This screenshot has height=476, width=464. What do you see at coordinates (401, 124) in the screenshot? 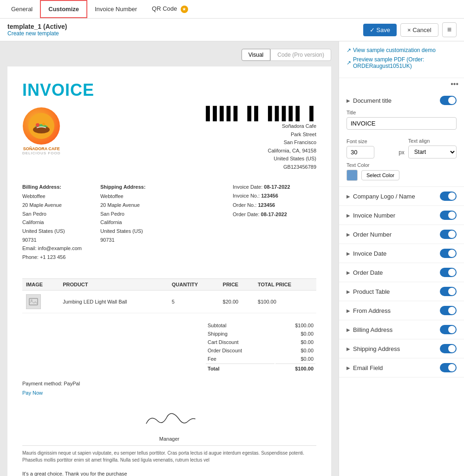
I see `title-input` at bounding box center [401, 124].